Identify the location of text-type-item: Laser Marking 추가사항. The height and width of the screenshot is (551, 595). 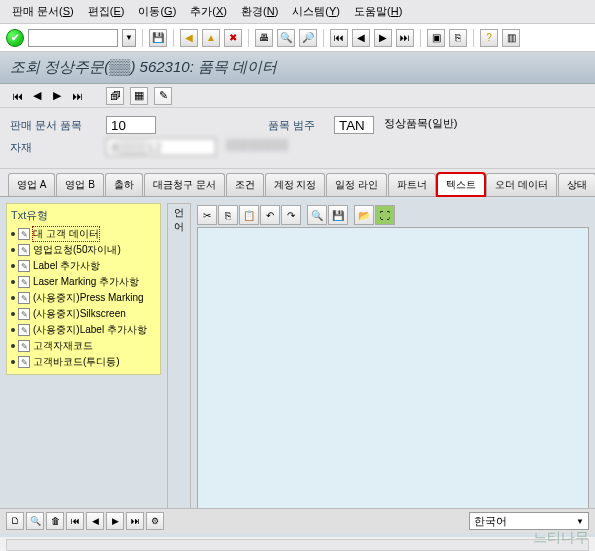
(84, 282).